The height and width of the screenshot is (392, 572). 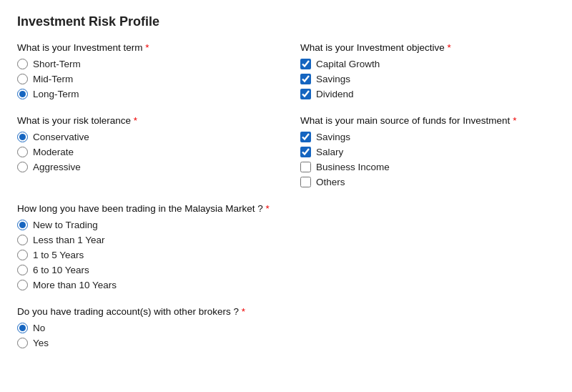 I want to click on duration-less1: Less than 1 Year, so click(x=286, y=240).